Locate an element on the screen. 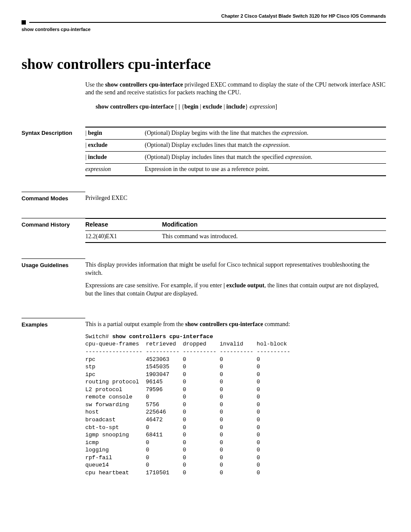 The image size is (411, 532). header-rule is located at coordinates (204, 22).